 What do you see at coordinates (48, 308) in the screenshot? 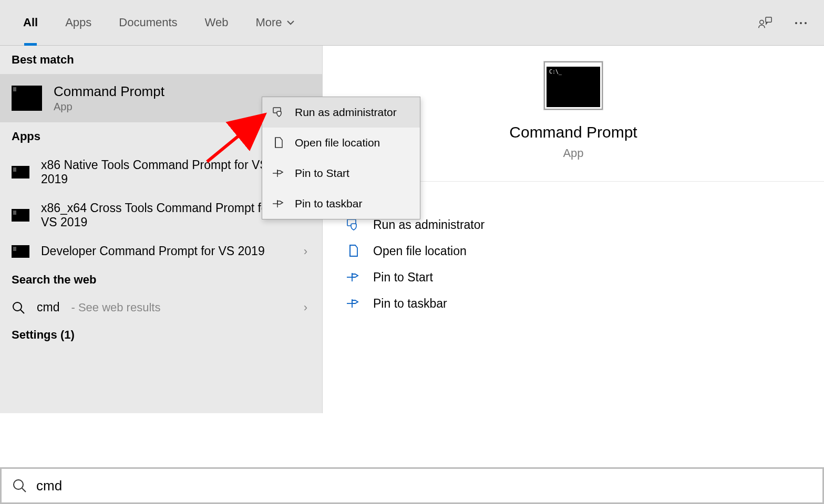
I see `web-query-text: cmd` at bounding box center [48, 308].